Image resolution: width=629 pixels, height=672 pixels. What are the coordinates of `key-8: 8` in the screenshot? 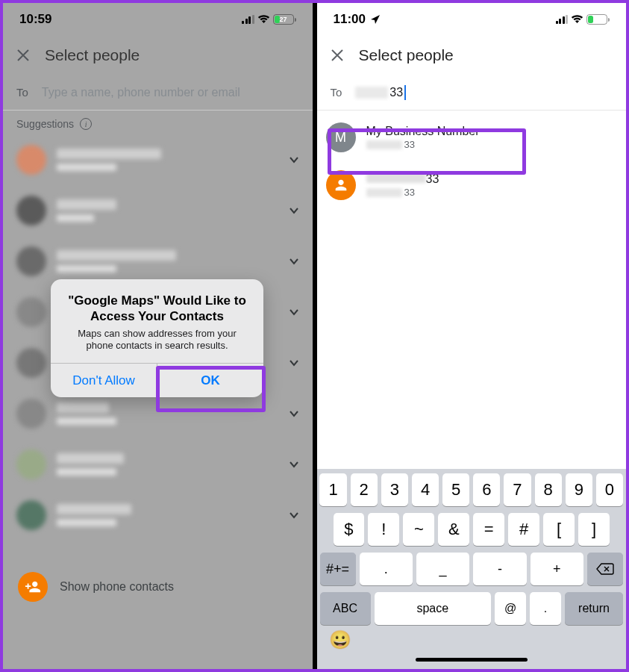 It's located at (548, 490).